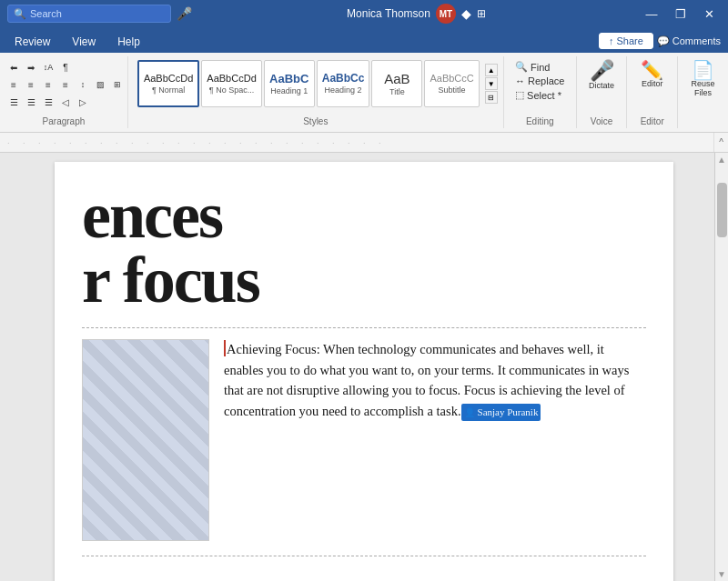  I want to click on paragraph-label: Paragraph, so click(64, 120).